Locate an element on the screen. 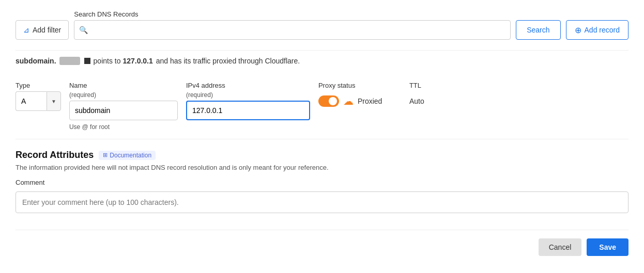  add-record-button: ⊕ Add record is located at coordinates (597, 30).